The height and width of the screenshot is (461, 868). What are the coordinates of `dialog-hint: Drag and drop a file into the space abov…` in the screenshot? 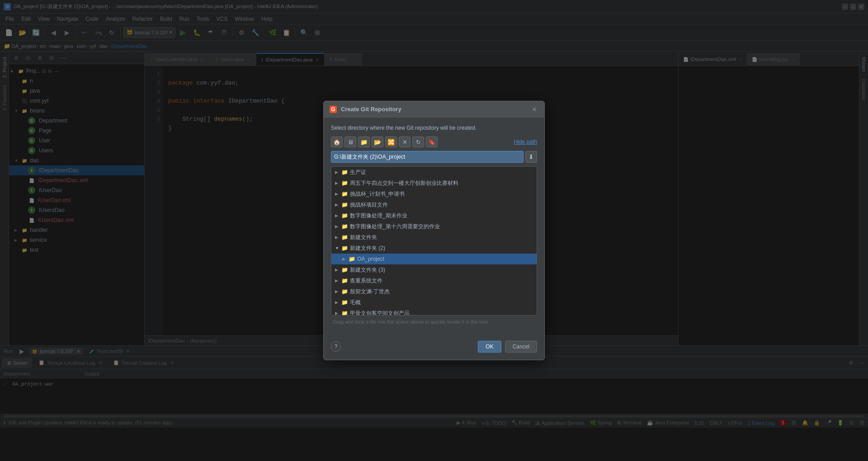 It's located at (434, 322).